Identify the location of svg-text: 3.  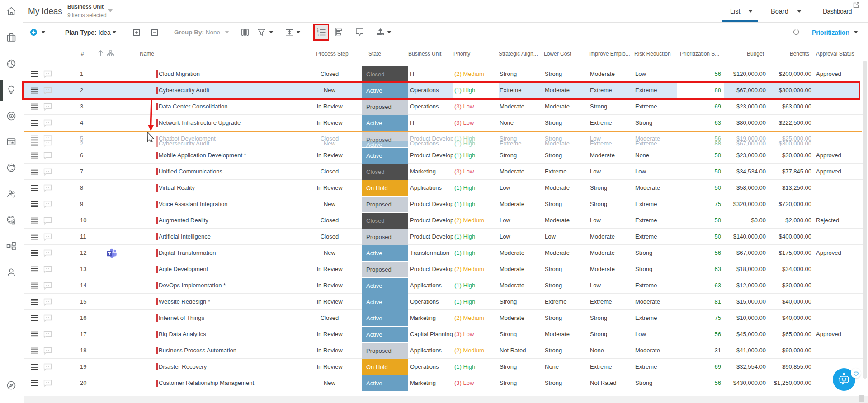
(318, 35).